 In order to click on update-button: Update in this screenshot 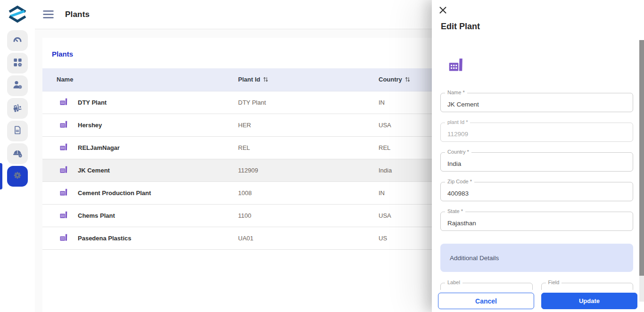, I will do `click(589, 301)`.